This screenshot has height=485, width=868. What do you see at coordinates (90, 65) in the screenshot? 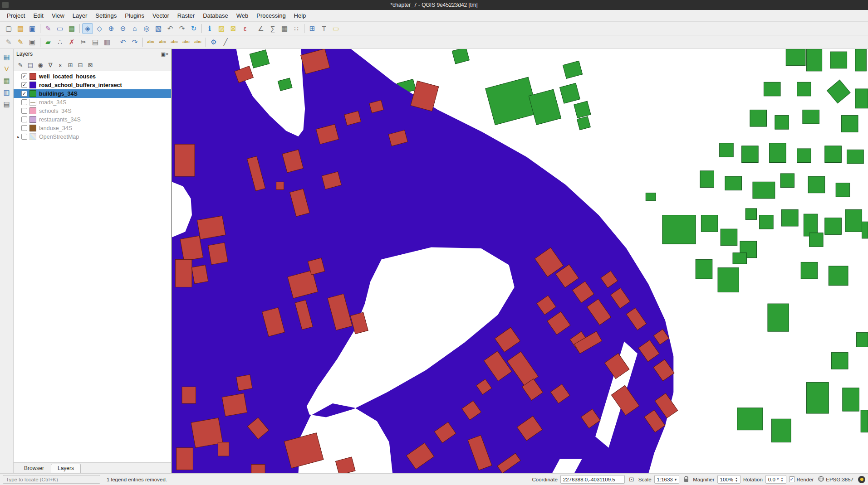
I see `remove-layer-button: ⊠` at bounding box center [90, 65].